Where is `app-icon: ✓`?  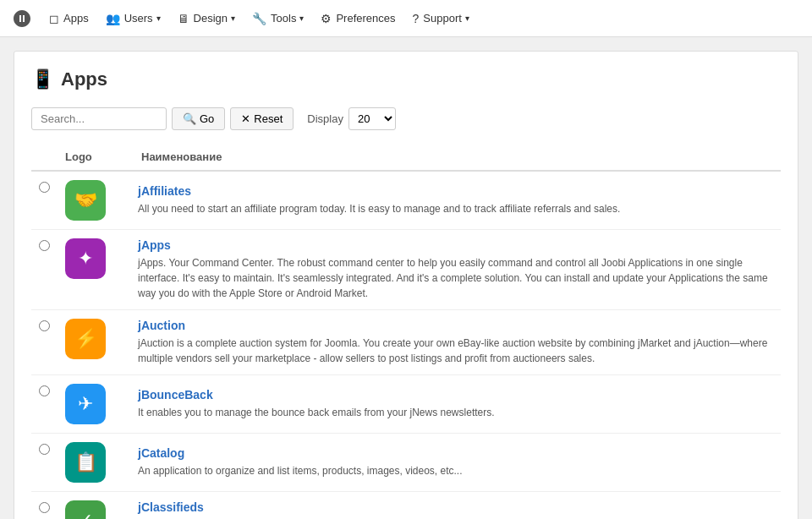 app-icon: ✓ is located at coordinates (85, 510).